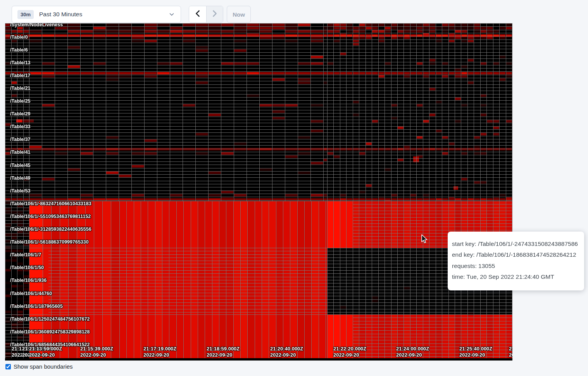 The height and width of the screenshot is (376, 588). What do you see at coordinates (515, 255) in the screenshot?
I see `tooltip-end-key: end key: /Table/106/1/-18683814745282642…` at bounding box center [515, 255].